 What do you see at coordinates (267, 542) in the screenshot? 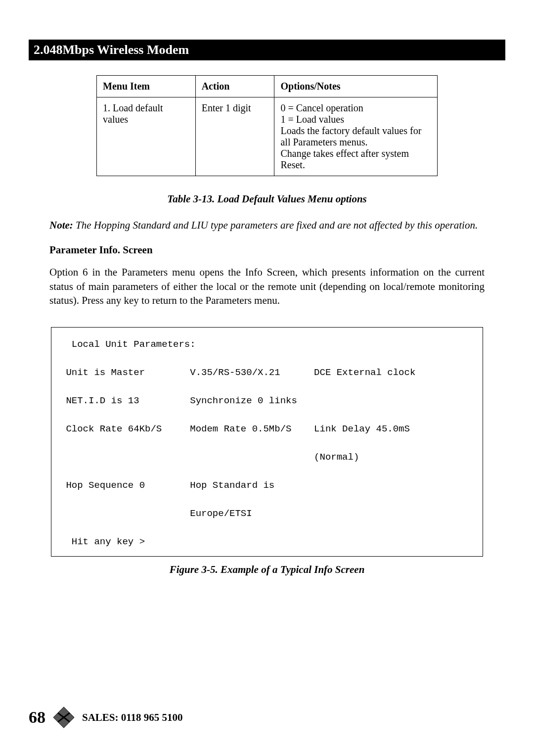
I see `info-screen-prompt: Hit any key >` at bounding box center [267, 542].